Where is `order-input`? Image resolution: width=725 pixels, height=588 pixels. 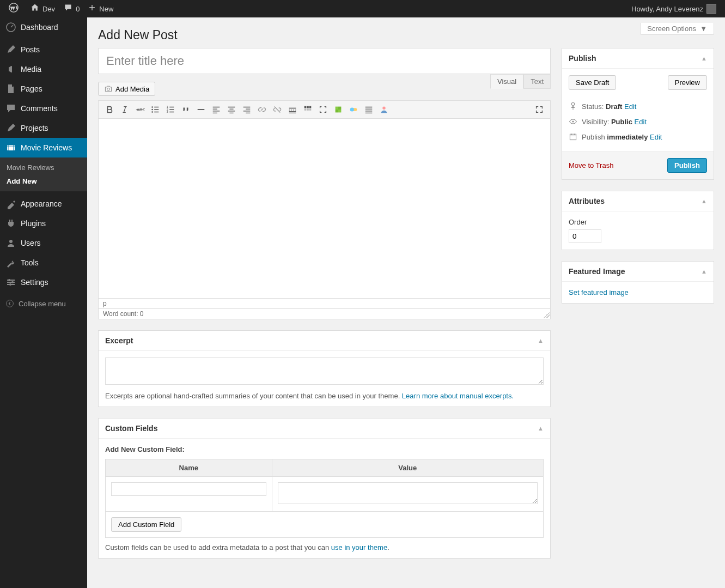 order-input is located at coordinates (585, 237).